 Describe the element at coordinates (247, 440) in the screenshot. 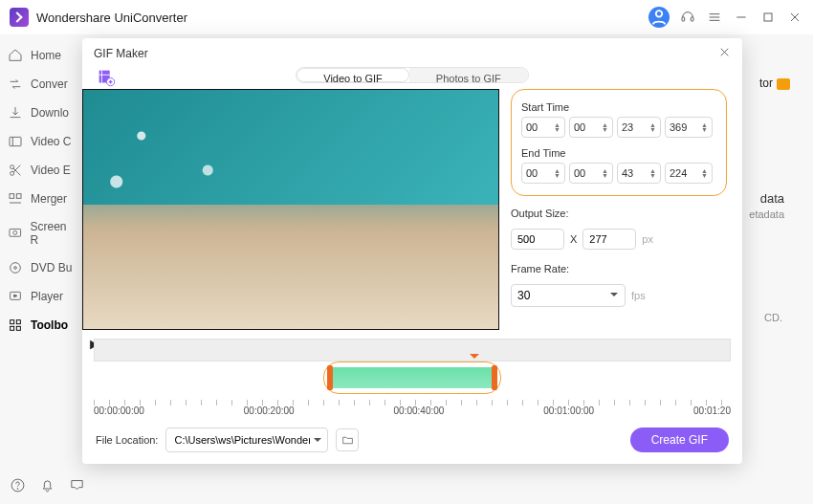

I see `file-location-select: C:\Users\ws\Pictures\Wonders` at that location.